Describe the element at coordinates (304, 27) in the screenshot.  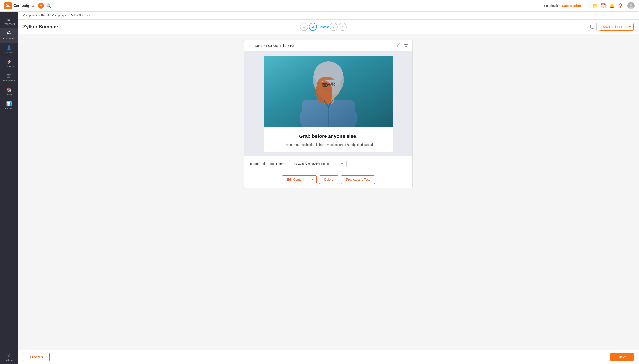
I see `step-1: 1` at that location.